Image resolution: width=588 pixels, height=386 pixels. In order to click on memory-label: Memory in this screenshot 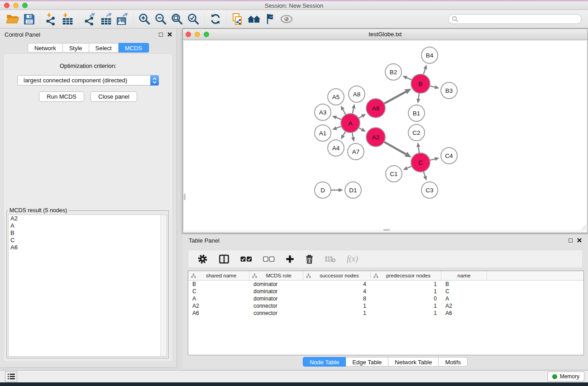, I will do `click(569, 376)`.